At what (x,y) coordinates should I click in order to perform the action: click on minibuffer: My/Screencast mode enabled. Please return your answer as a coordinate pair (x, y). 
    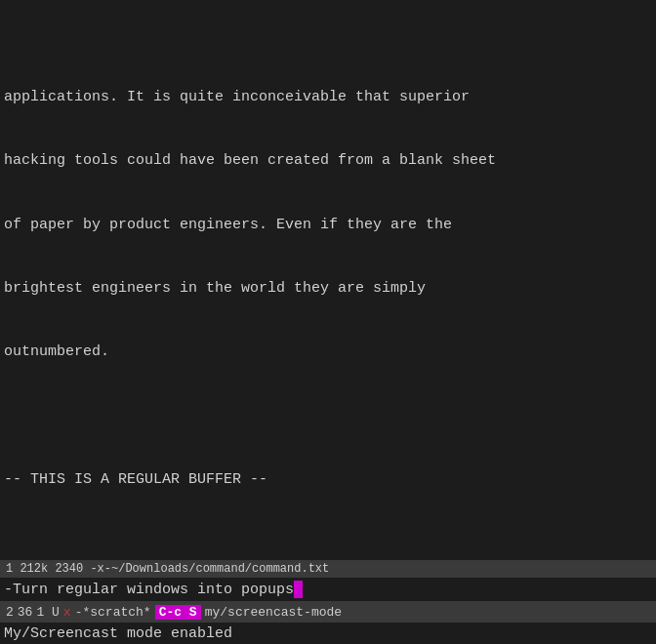
    Looking at the image, I should click on (328, 633).